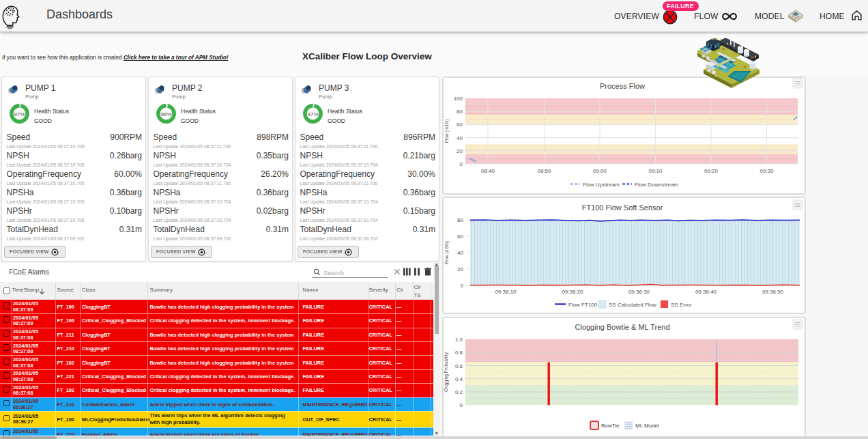 The image size is (868, 439). Describe the element at coordinates (489, 171) in the screenshot. I see `svg-text: 08:40` at that location.